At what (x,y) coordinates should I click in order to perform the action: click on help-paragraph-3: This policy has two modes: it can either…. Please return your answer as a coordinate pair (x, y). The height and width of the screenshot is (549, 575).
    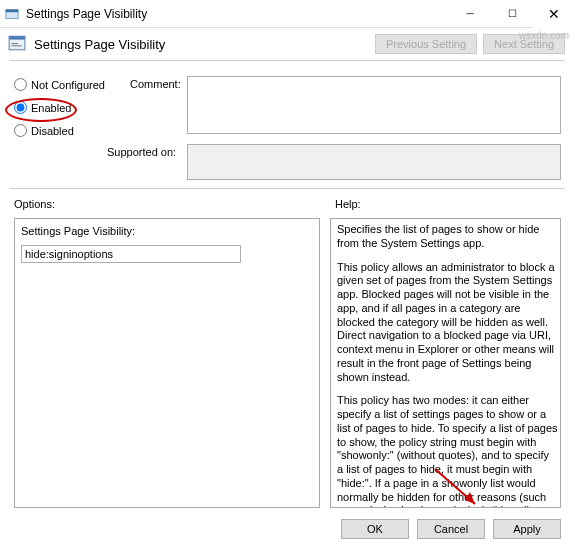
    Looking at the image, I should click on (448, 451).